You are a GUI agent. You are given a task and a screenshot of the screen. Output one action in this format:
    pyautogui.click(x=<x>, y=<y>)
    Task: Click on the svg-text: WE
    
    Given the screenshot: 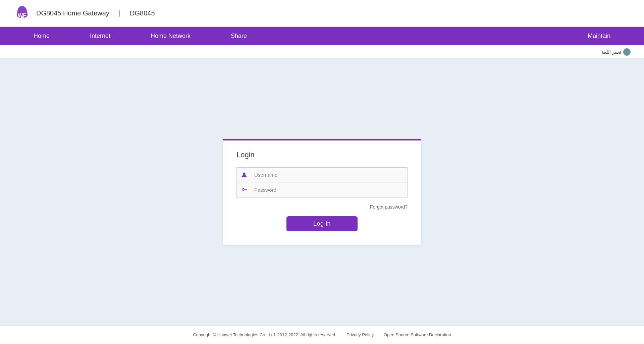 What is the action you would take?
    pyautogui.click(x=22, y=15)
    